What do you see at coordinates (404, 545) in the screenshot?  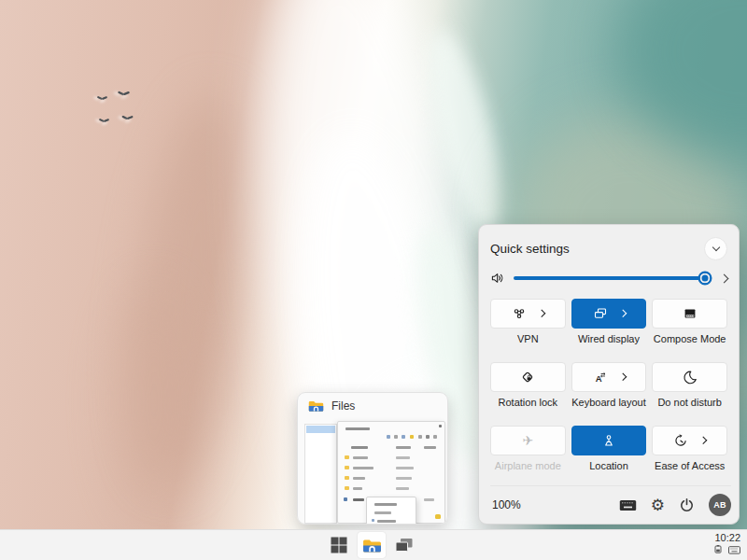 I see `windows-switcher-icon` at bounding box center [404, 545].